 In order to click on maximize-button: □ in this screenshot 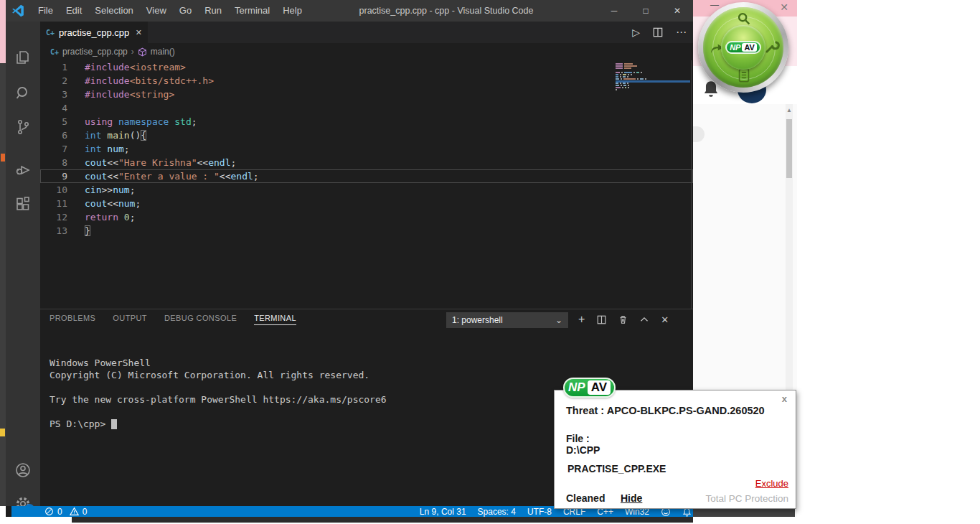, I will do `click(646, 11)`.